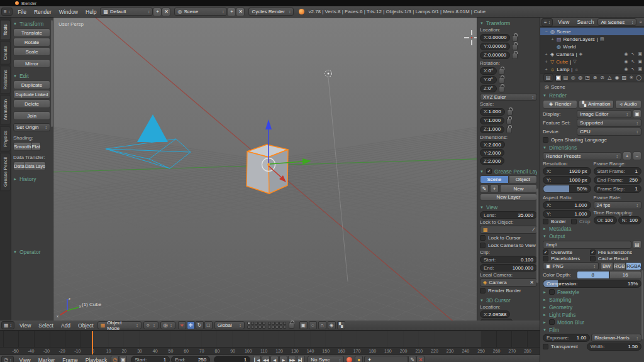 This screenshot has width=644, height=362. I want to click on menu-object: Object, so click(86, 326).